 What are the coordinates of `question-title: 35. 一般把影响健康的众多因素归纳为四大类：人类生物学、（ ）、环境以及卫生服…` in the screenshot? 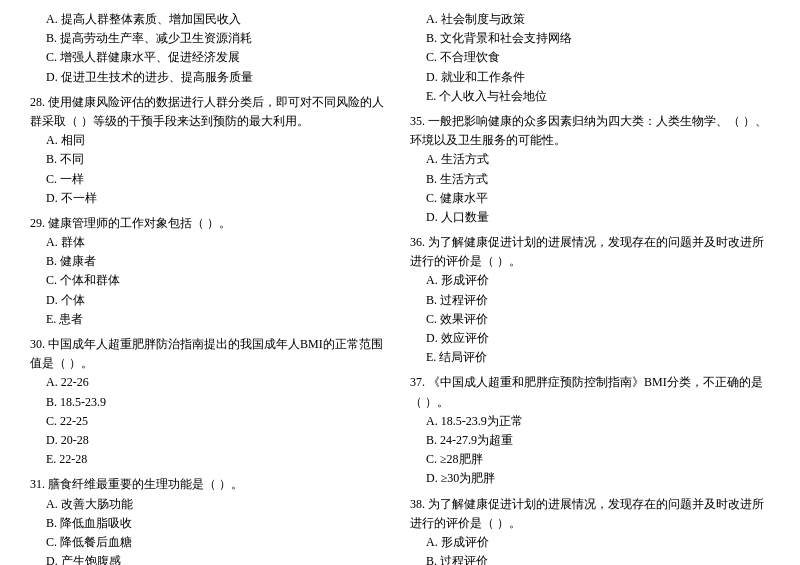 It's located at (590, 131).